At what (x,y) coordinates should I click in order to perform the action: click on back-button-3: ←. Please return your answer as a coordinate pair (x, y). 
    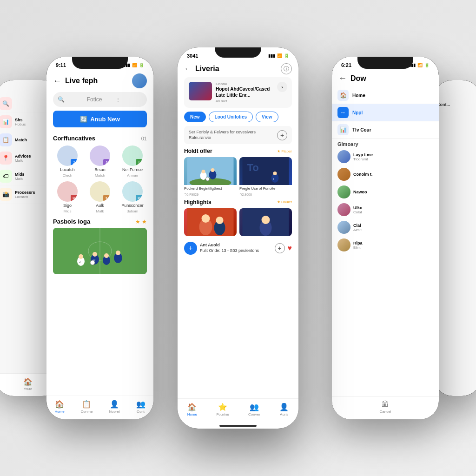
    Looking at the image, I should click on (188, 69).